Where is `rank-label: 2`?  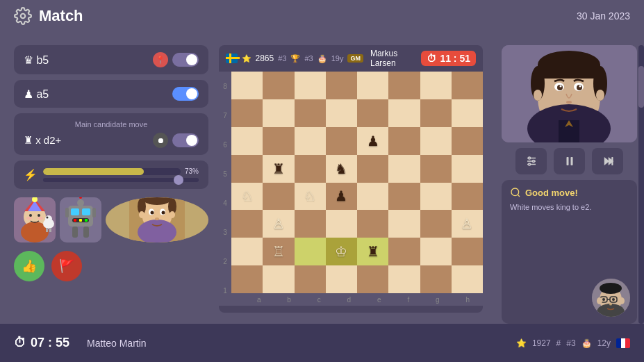 rank-label: 2 is located at coordinates (225, 261).